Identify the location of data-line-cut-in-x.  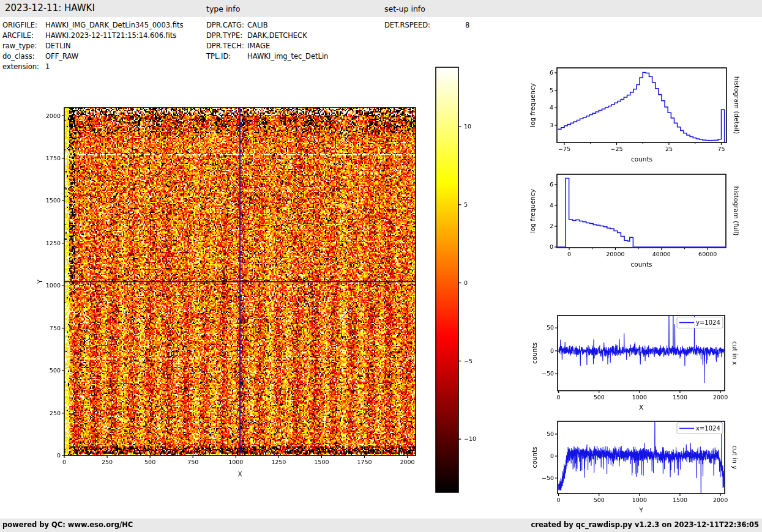
(641, 345).